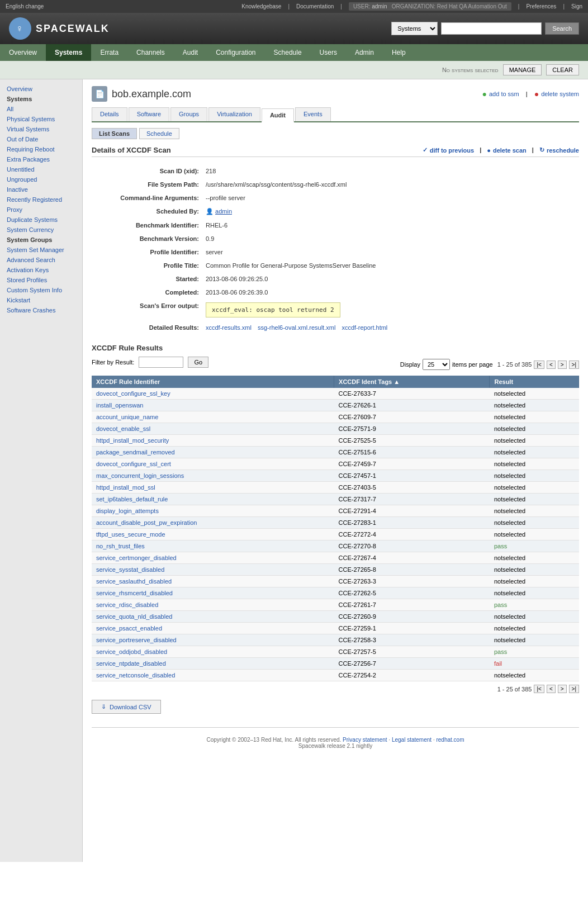 The height and width of the screenshot is (915, 588). I want to click on sidebar-item-ssm: System Set Manager, so click(41, 250).